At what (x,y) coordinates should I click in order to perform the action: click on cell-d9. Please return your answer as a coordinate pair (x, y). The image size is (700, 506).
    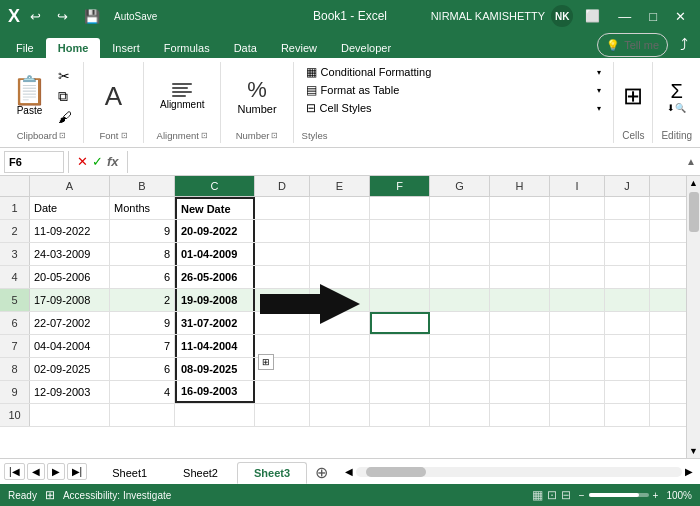
    Looking at the image, I should click on (282, 392).